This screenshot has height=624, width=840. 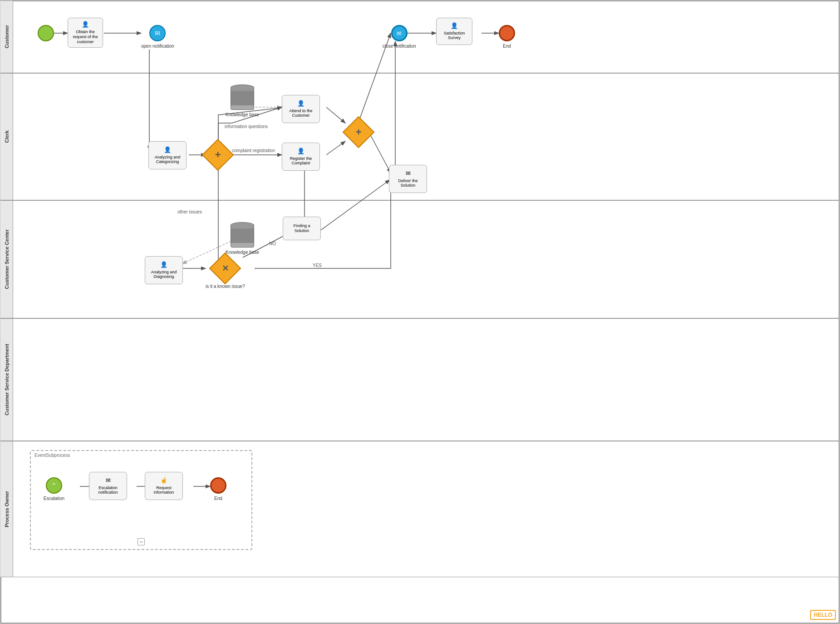 I want to click on register-complaint-task: 👤 Register the Complaint, so click(x=301, y=157).